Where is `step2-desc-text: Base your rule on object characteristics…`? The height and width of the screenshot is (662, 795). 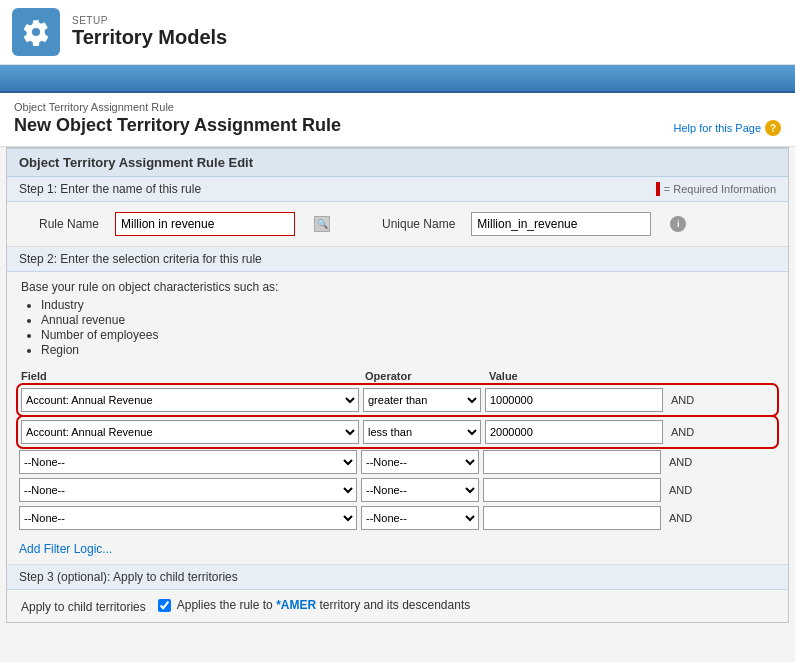
step2-desc-text: Base your rule on object characteristics… is located at coordinates (398, 287).